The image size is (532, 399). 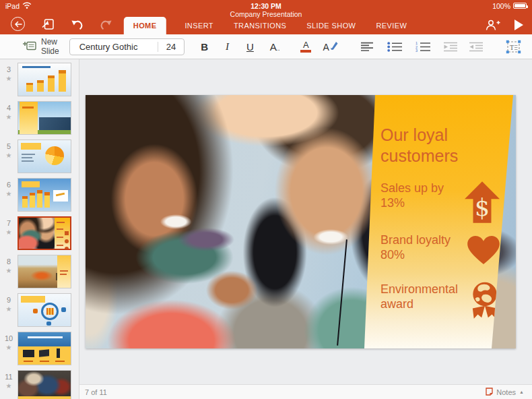 What do you see at coordinates (40, 229) in the screenshot?
I see `slide-thumbnail-panel: 3★ 4★ 5★ 6★ 7★ 8★` at bounding box center [40, 229].